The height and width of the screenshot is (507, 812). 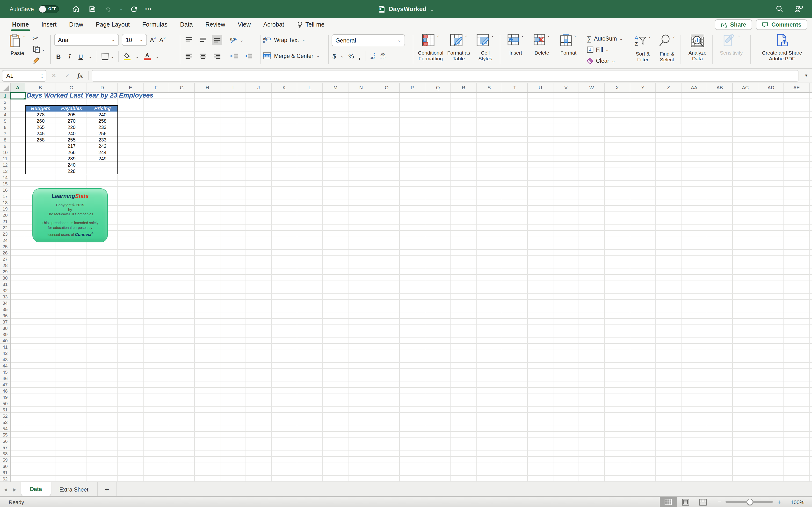 I want to click on conditional-formatting-button: ⌄ Conditional Formatting, so click(x=431, y=47).